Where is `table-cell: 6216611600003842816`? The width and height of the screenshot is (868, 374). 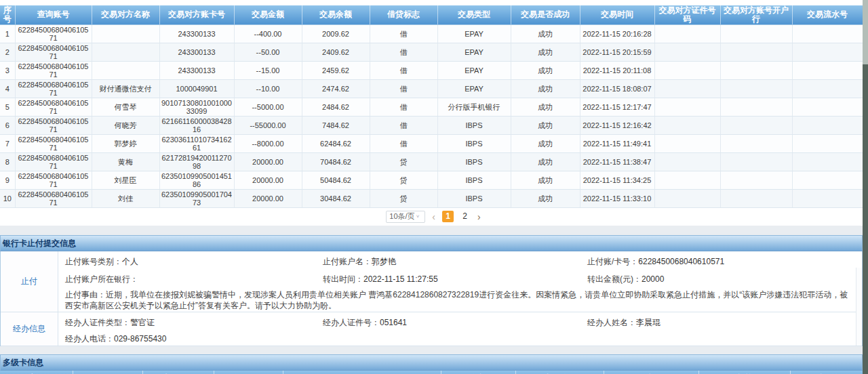 table-cell: 6216611600003842816 is located at coordinates (197, 125).